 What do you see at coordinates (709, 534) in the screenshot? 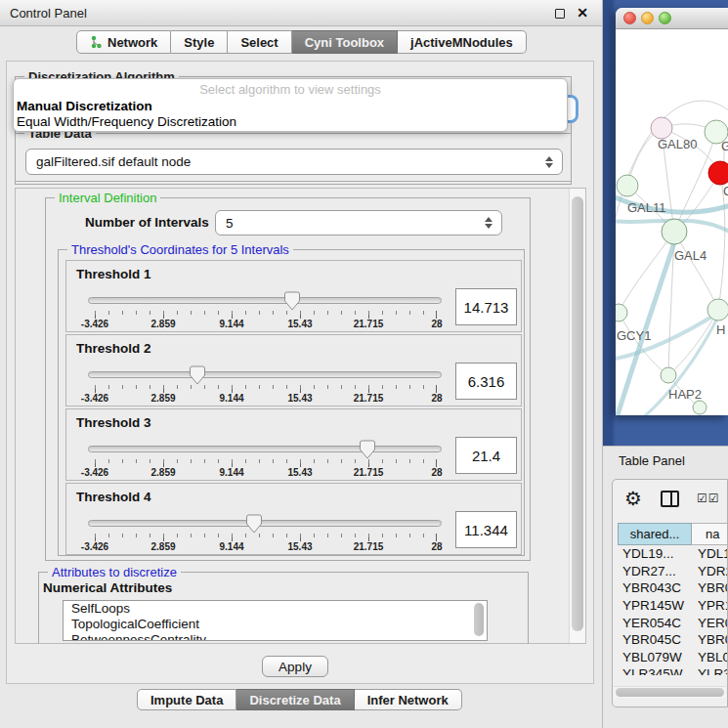
I see `column-header-name: na` at bounding box center [709, 534].